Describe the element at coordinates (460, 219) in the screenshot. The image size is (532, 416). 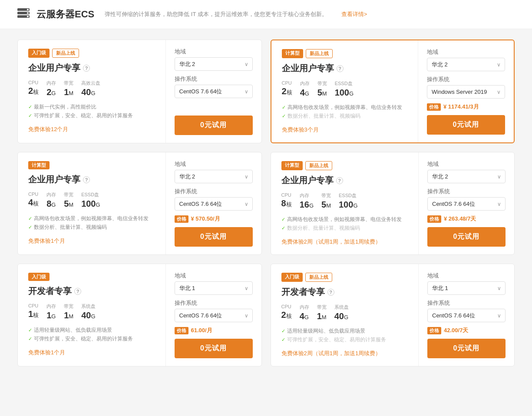
I see `price-value: ¥ 263.48/7天` at that location.